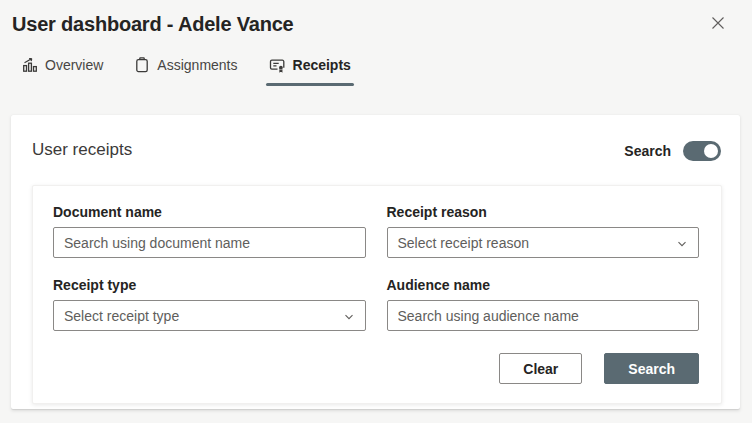 The height and width of the screenshot is (423, 752). What do you see at coordinates (544, 316) in the screenshot?
I see `audience-name-input` at bounding box center [544, 316].